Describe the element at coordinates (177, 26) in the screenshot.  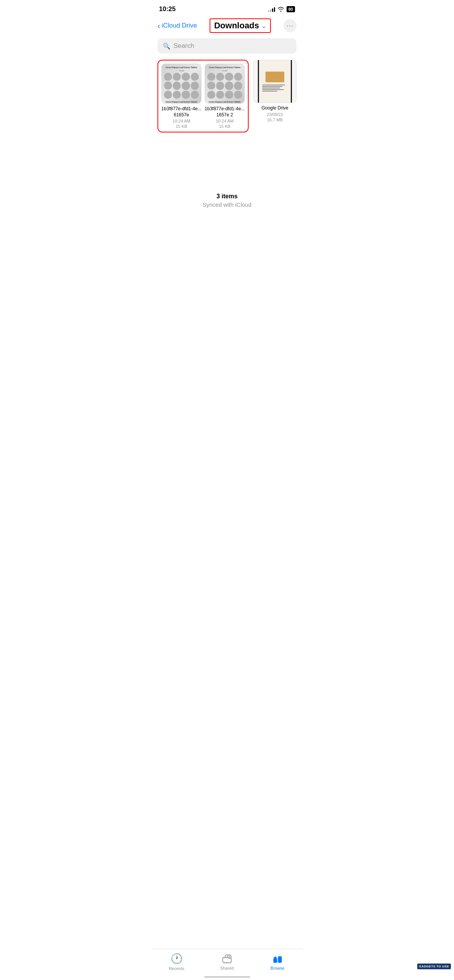
I see `back-button: ‹ iCloud Drive` at that location.